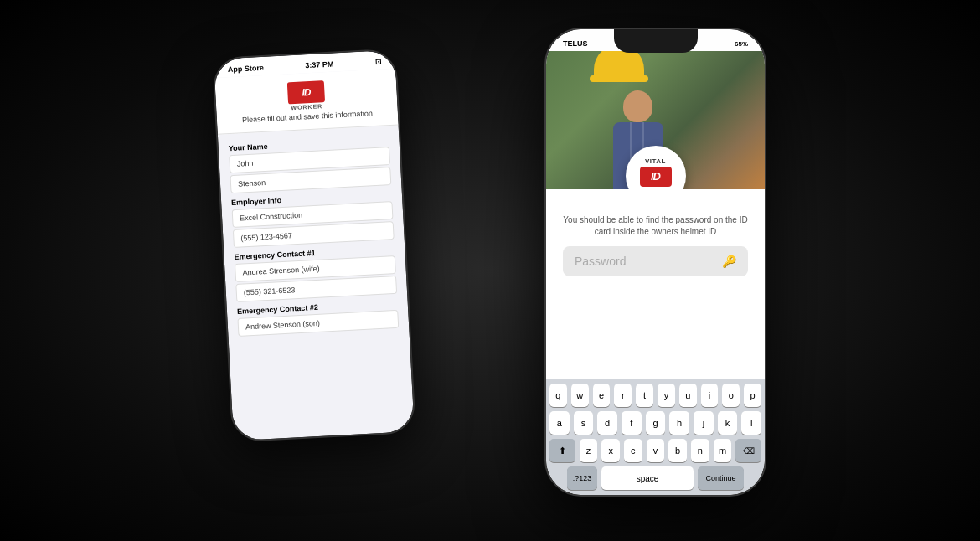  Describe the element at coordinates (563, 451) in the screenshot. I see `key-shift: ⬆` at that location.